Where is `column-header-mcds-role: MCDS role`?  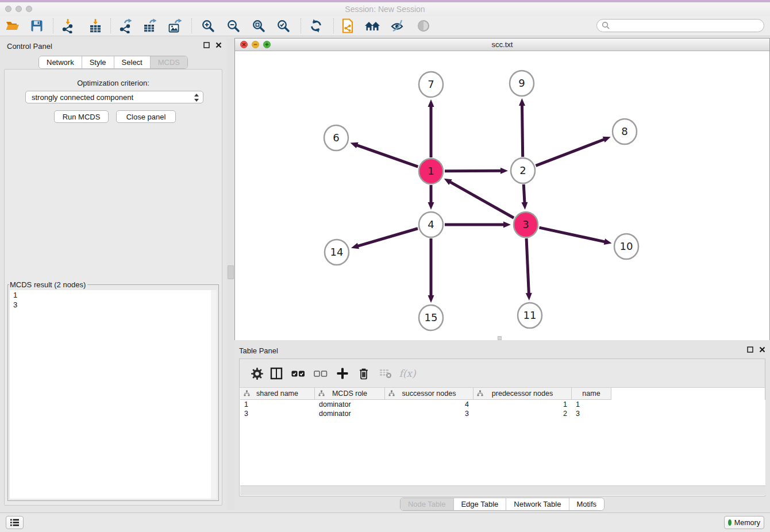 column-header-mcds-role: MCDS role is located at coordinates (350, 394).